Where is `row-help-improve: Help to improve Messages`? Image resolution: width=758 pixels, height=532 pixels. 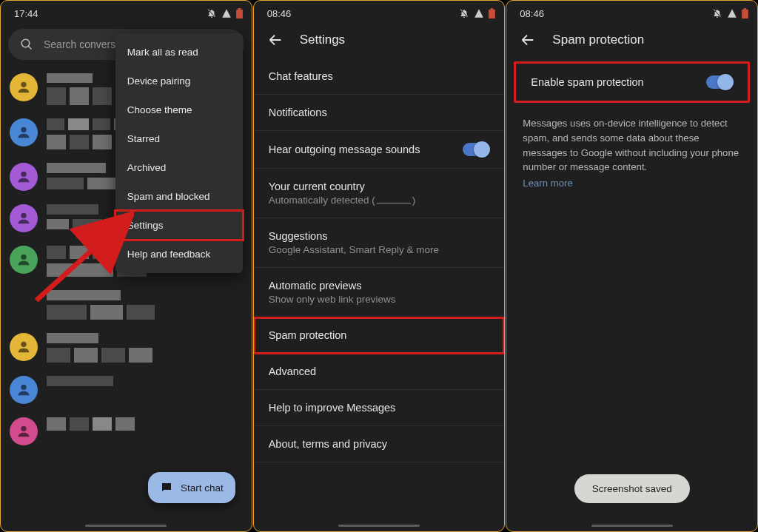
row-help-improve: Help to improve Messages is located at coordinates (379, 408).